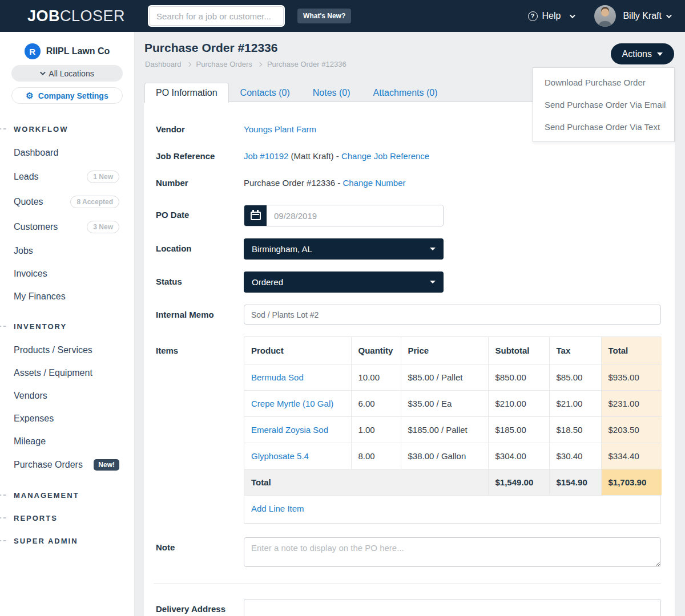 This screenshot has height=616, width=685. Describe the element at coordinates (599, 16) in the screenshot. I see `navbar-right: ? Help Billy Kraft` at that location.